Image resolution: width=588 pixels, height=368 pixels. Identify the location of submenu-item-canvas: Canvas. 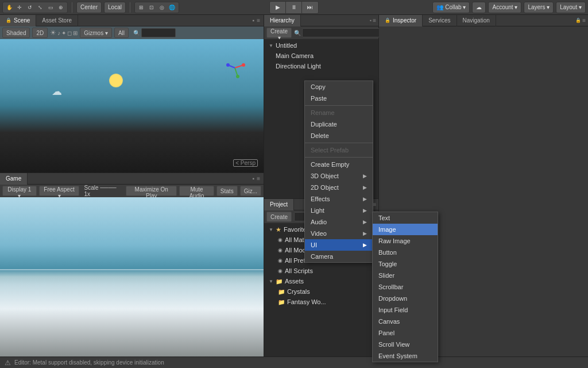
(405, 321).